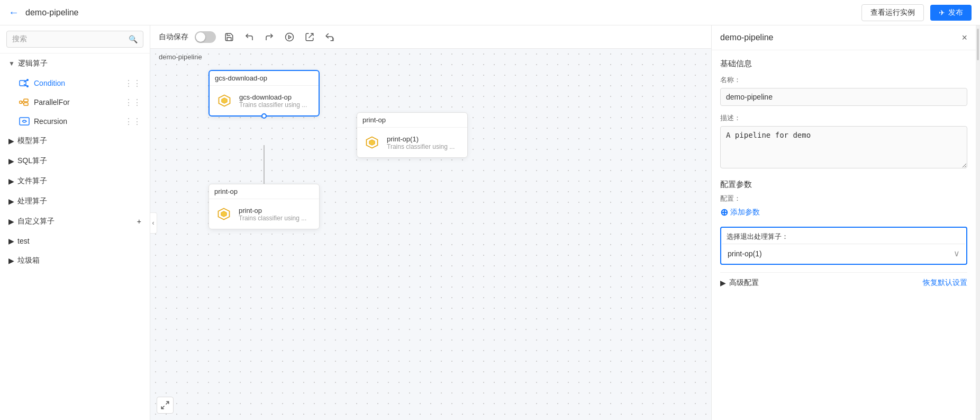 This screenshot has height=420, width=980. What do you see at coordinates (269, 37) in the screenshot?
I see `redo-icon` at bounding box center [269, 37].